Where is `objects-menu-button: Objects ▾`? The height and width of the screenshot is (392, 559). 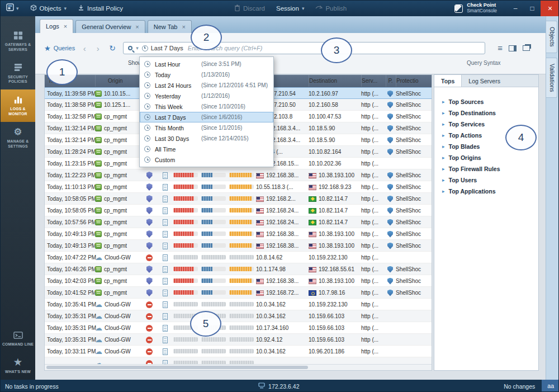
objects-menu-button: Objects ▾ is located at coordinates (49, 8).